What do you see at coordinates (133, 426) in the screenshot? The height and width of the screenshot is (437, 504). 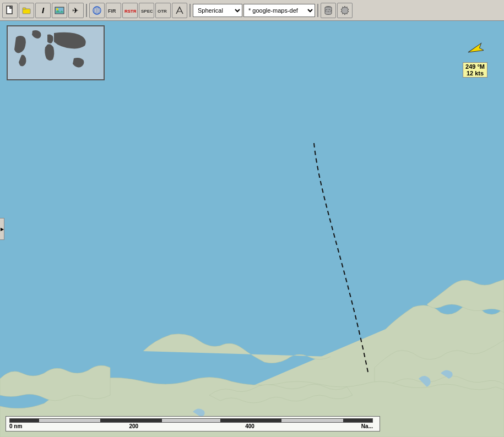 I see `scale-label-200: 200` at bounding box center [133, 426].